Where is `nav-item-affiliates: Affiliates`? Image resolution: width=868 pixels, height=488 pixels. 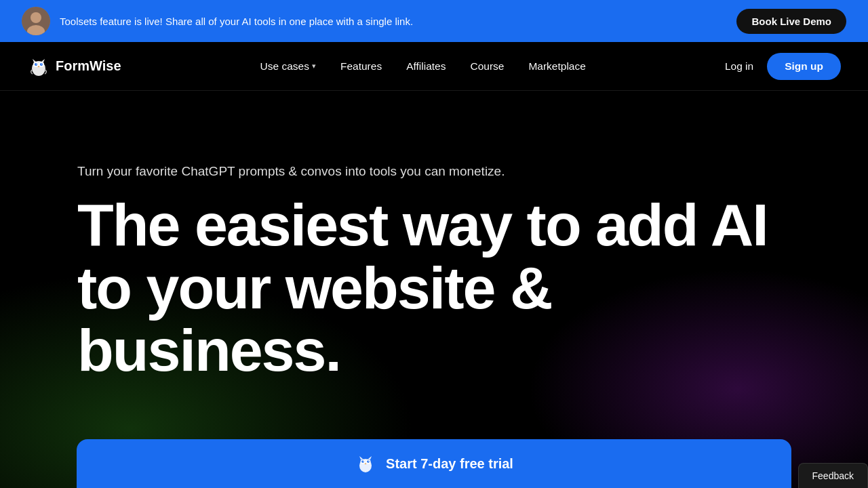 nav-item-affiliates: Affiliates is located at coordinates (426, 66).